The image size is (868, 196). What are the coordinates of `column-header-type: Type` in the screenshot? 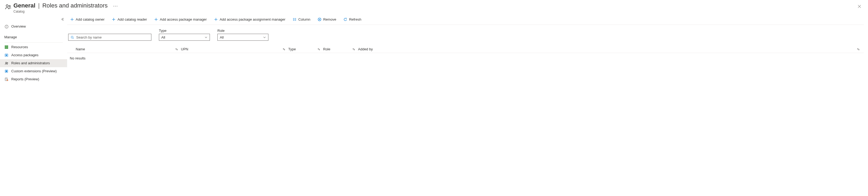 It's located at (306, 49).